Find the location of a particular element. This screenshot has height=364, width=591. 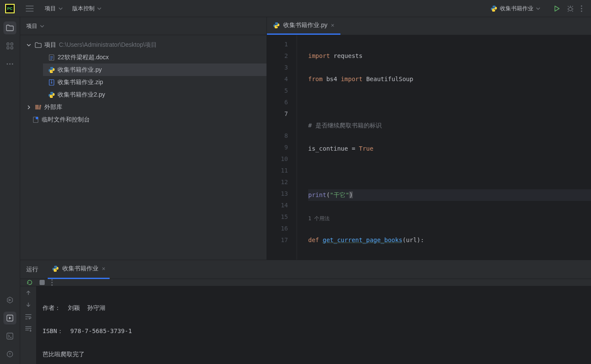

tree-file-py1: 收集书籍作业.py is located at coordinates (155, 70).